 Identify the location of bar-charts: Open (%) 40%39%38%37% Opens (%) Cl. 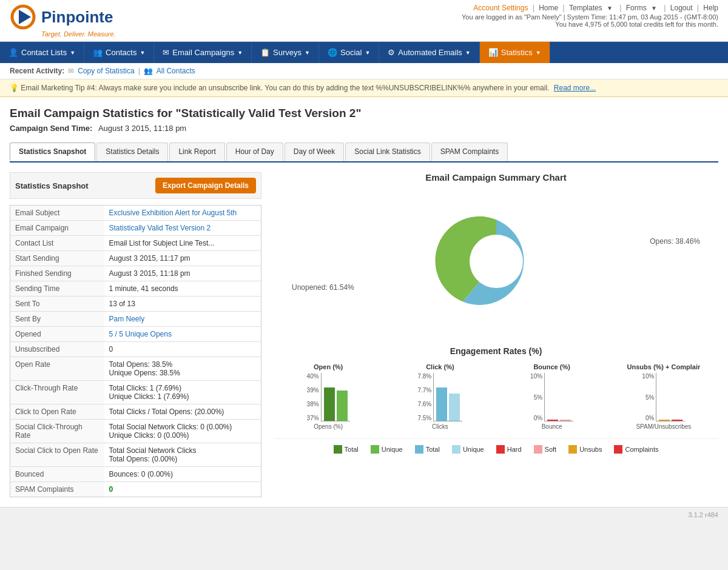
(496, 397).